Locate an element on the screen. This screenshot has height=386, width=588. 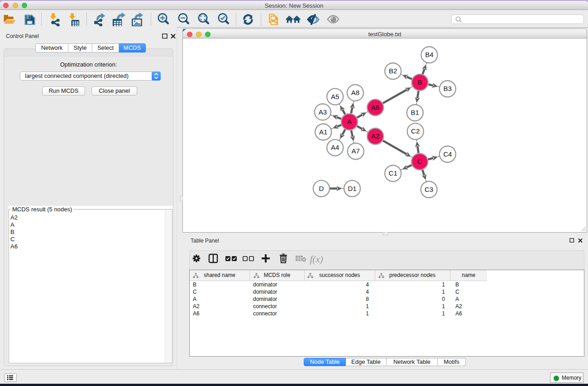
svg-text: B1 is located at coordinates (415, 112).